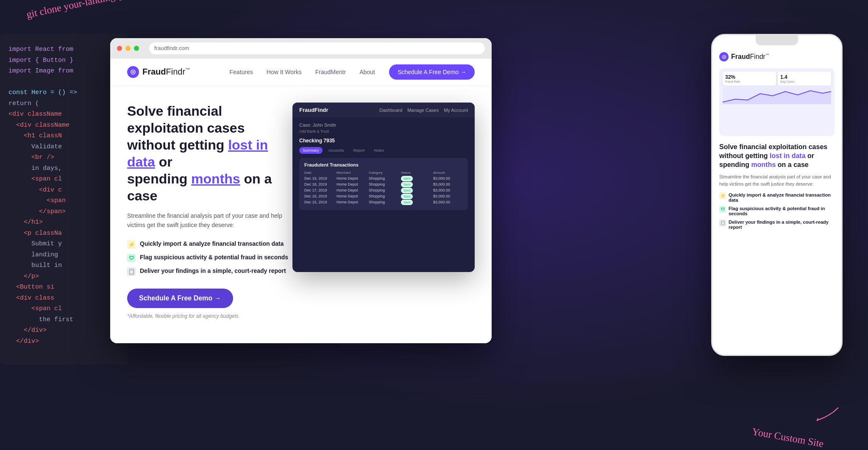  I want to click on col-status: Status, so click(416, 173).